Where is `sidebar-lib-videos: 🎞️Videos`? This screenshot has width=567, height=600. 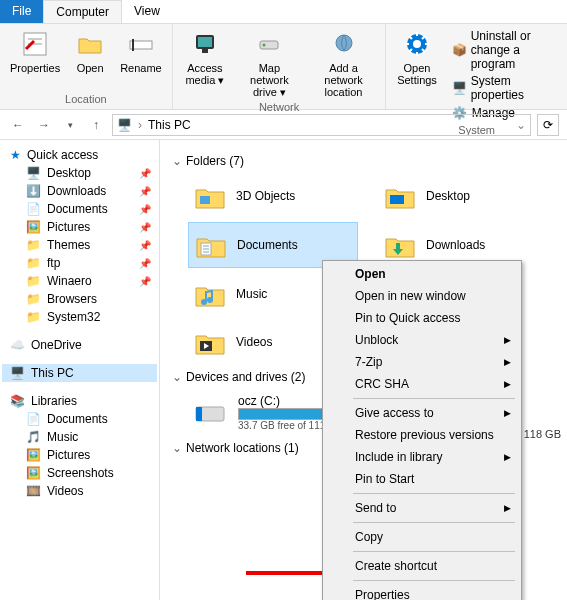 sidebar-lib-videos: 🎞️Videos is located at coordinates (80, 491).